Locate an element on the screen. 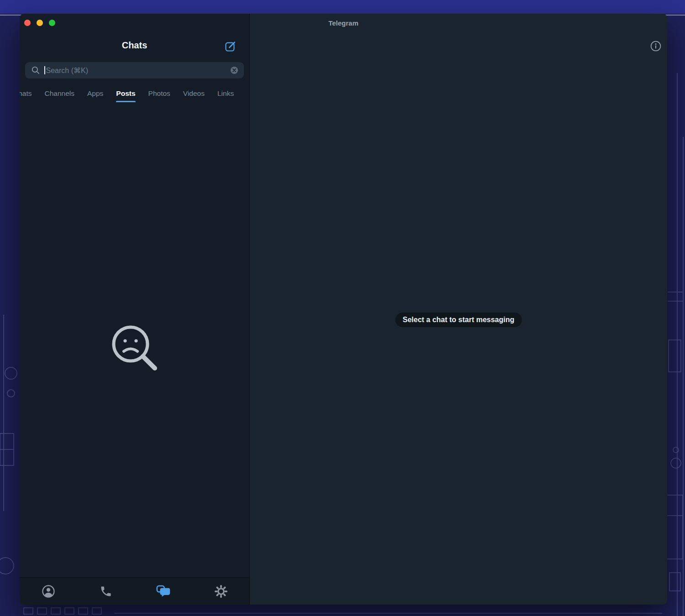  search-icon is located at coordinates (36, 70).